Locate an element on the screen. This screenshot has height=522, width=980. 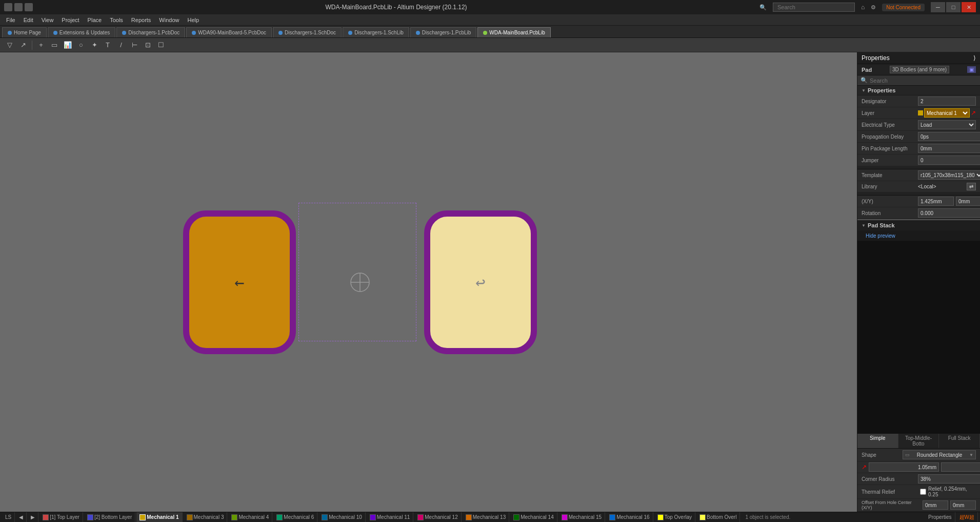
stack-tab-middle: Top-Middle-Botto is located at coordinates (919, 441).